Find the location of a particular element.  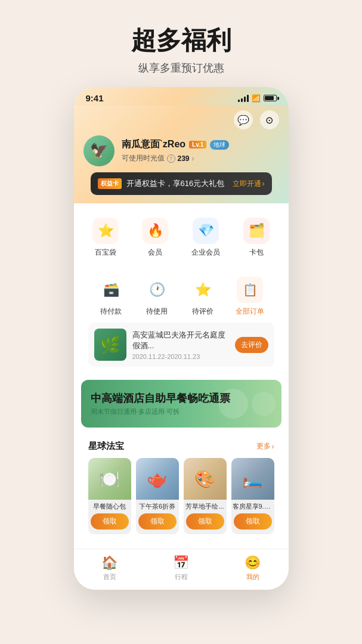

card-icon: 🗂️ is located at coordinates (256, 231).